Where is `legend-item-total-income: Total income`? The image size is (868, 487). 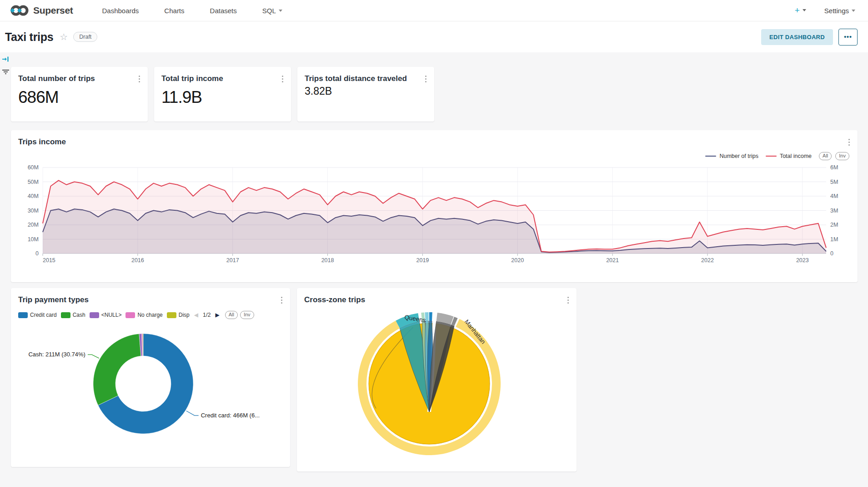 legend-item-total-income: Total income is located at coordinates (788, 156).